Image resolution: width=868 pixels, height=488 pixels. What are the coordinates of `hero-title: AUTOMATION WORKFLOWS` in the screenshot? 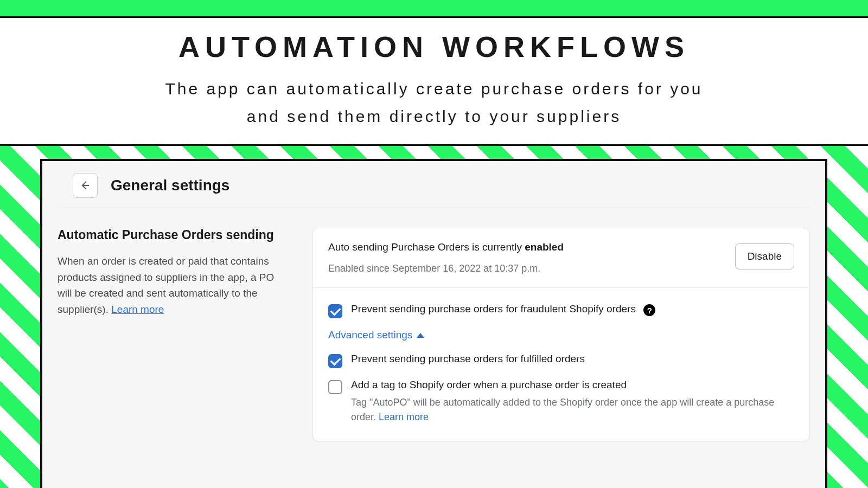 It's located at (434, 47).